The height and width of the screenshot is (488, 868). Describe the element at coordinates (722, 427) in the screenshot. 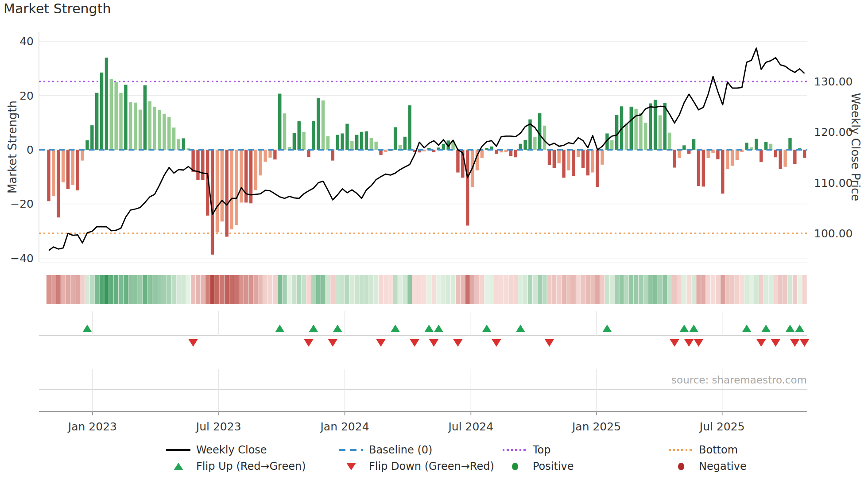

I see `x-axis-tick: Jul 2025` at that location.